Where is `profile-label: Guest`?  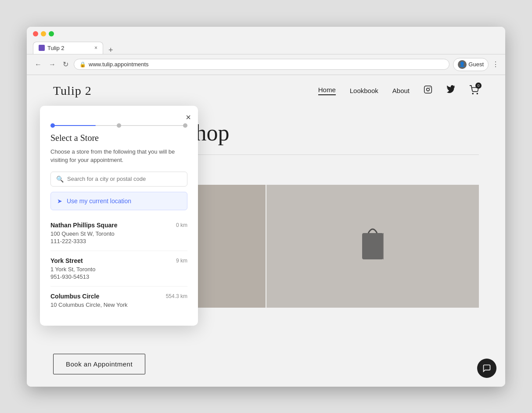
profile-label: Guest is located at coordinates (476, 64).